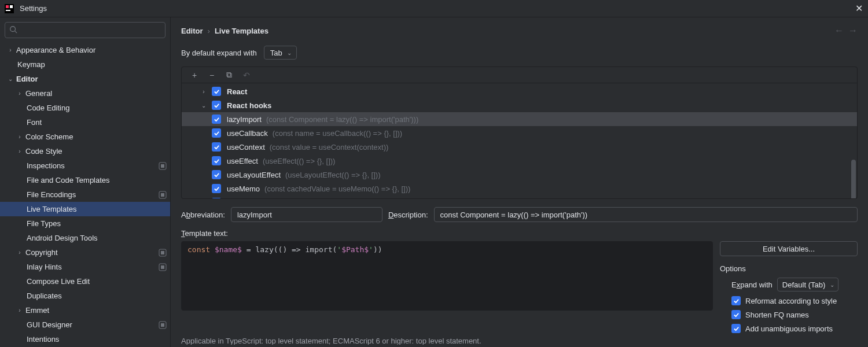 Image resolution: width=868 pixels, height=347 pixels. I want to click on sidebar-item-inspections: Inspections, so click(85, 165).